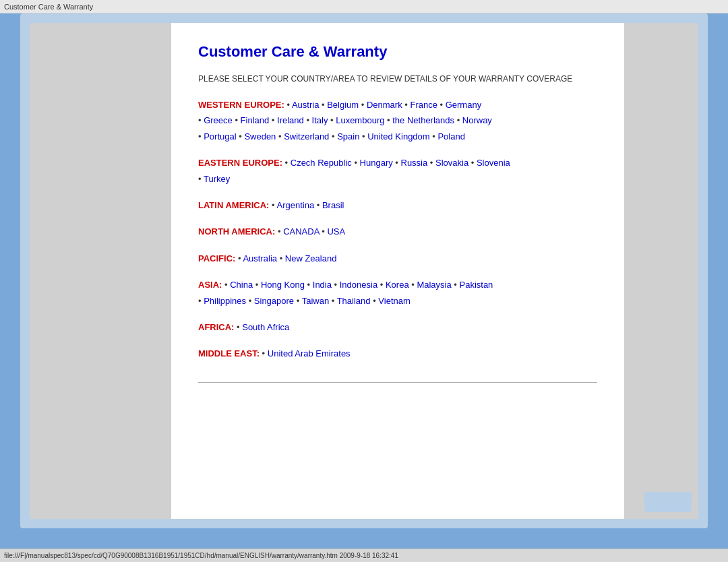 This screenshot has height=562, width=728. Describe the element at coordinates (398, 79) in the screenshot. I see `subtitle: PLEASE SELECT YOUR COUNTRY/AREA TO REVIE…` at that location.